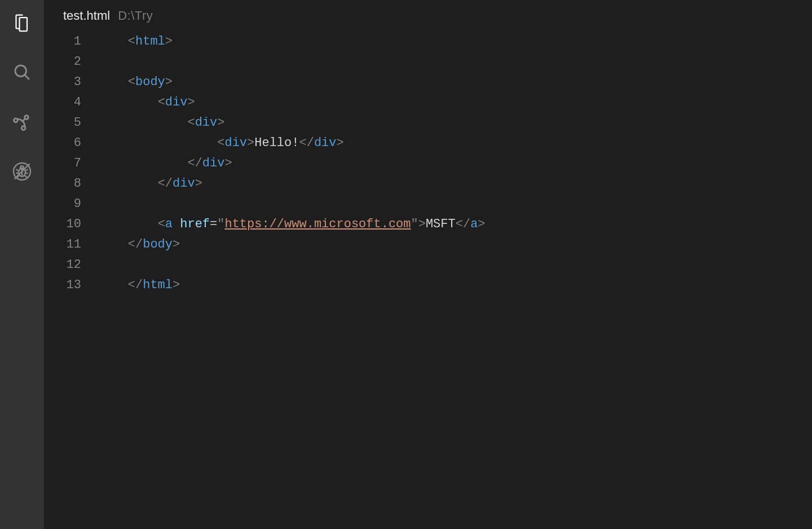 This screenshot has height=529, width=812. I want to click on line-number: 11, so click(63, 245).